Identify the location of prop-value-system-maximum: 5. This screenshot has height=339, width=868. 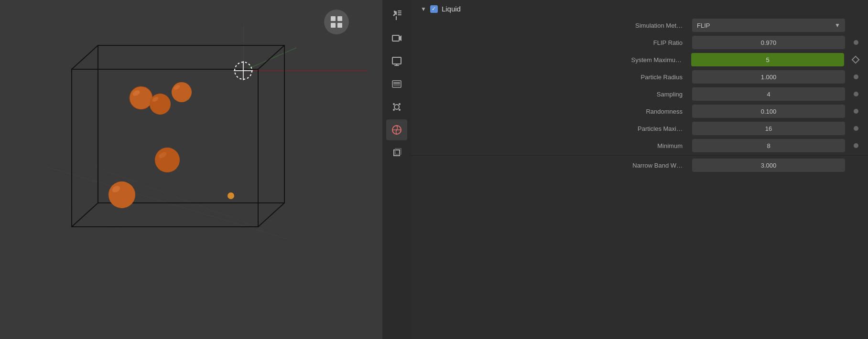
(768, 60).